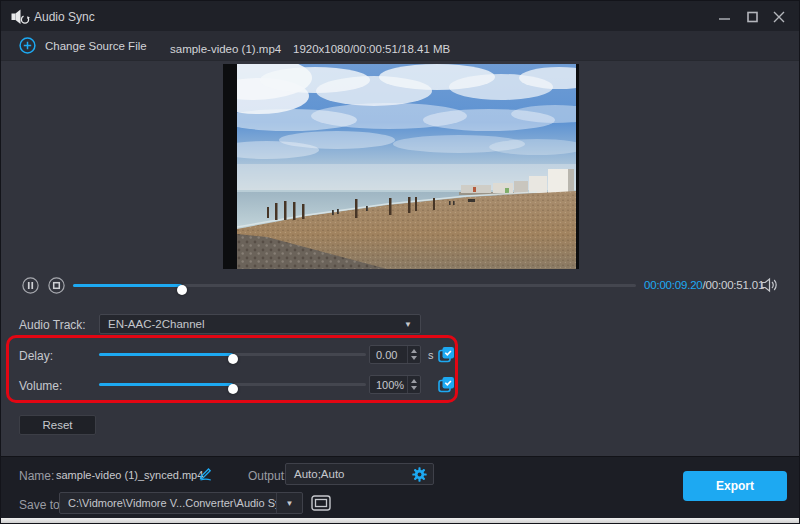 The height and width of the screenshot is (524, 800). I want to click on maximize-button, so click(753, 17).